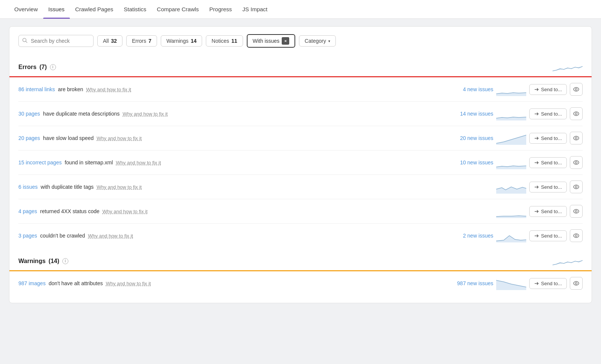 The height and width of the screenshot is (364, 601). What do you see at coordinates (53, 67) in the screenshot?
I see `errors-info-icon: i` at bounding box center [53, 67].